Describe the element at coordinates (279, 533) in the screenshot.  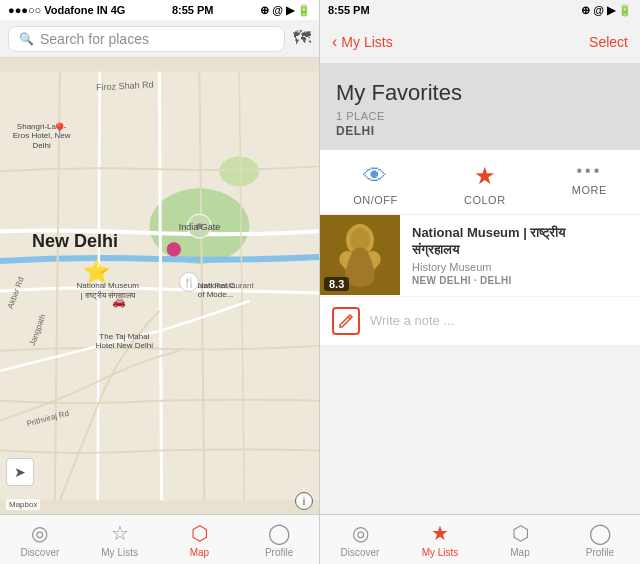
I see `profile-icon-left: ◯` at that location.